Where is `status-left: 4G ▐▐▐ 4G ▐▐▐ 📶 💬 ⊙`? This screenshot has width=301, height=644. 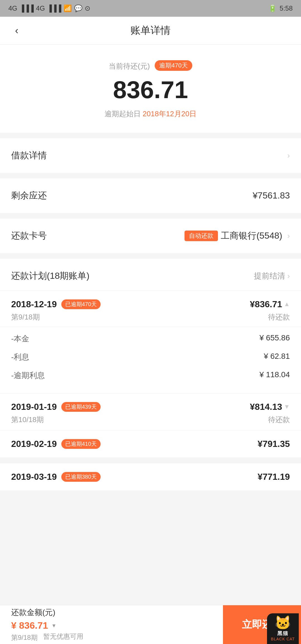 status-left: 4G ▐▐▐ 4G ▐▐▐ 📶 💬 ⊙ is located at coordinates (49, 8).